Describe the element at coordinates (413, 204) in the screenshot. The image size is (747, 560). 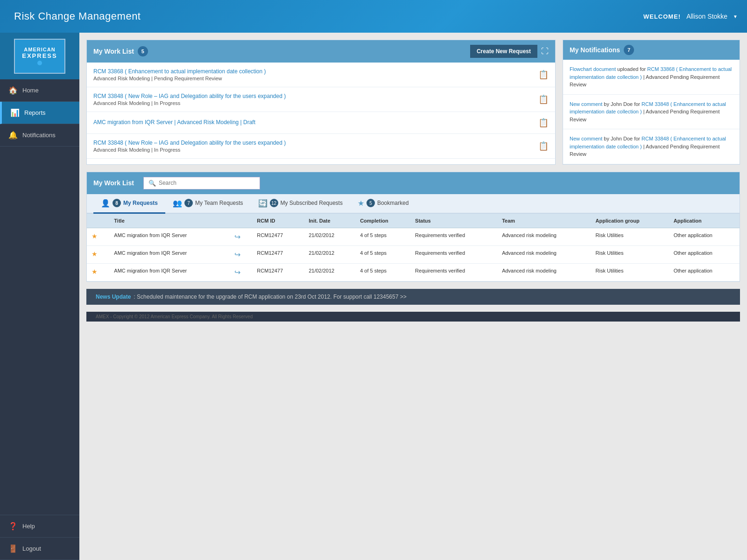
I see `tabs-row: 👤 8 My Requests 👥 7 My Team Requests 🔄 1…` at that location.